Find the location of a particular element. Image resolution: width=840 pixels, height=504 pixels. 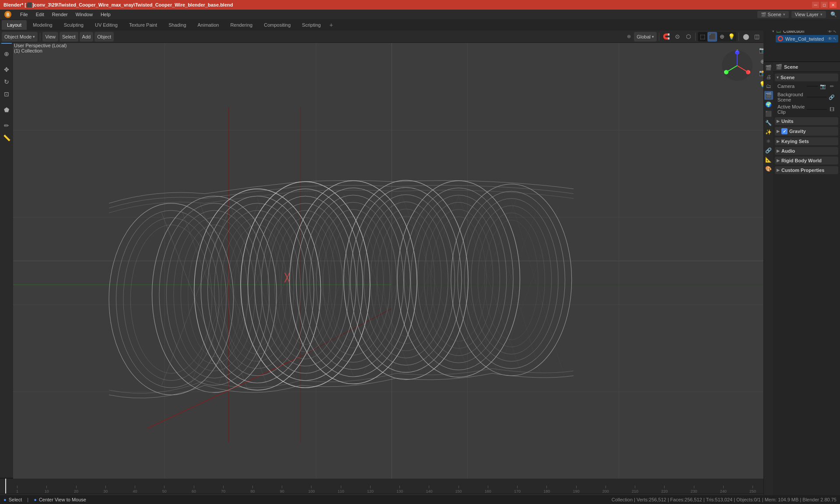

tab-animation: Animation is located at coordinates (208, 25).